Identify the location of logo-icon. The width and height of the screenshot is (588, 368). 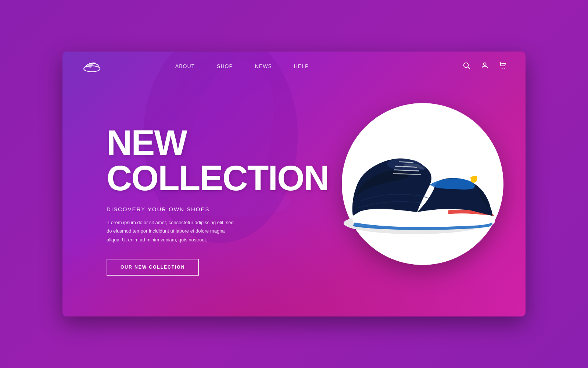
(90, 66).